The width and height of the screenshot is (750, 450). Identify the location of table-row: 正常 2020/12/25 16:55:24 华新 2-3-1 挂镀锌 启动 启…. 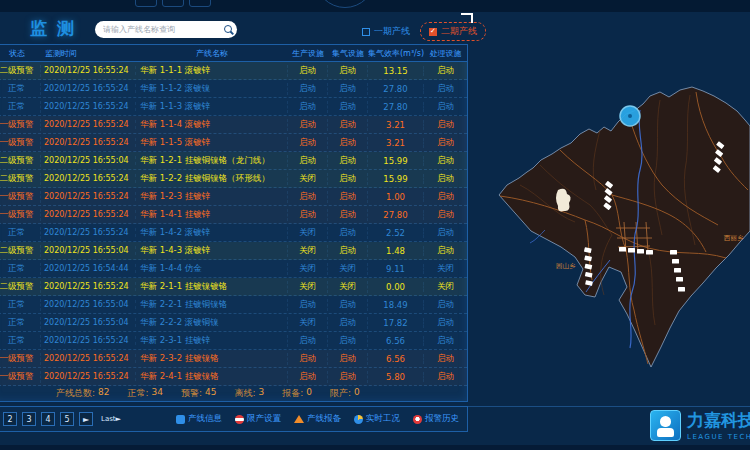
(234, 341).